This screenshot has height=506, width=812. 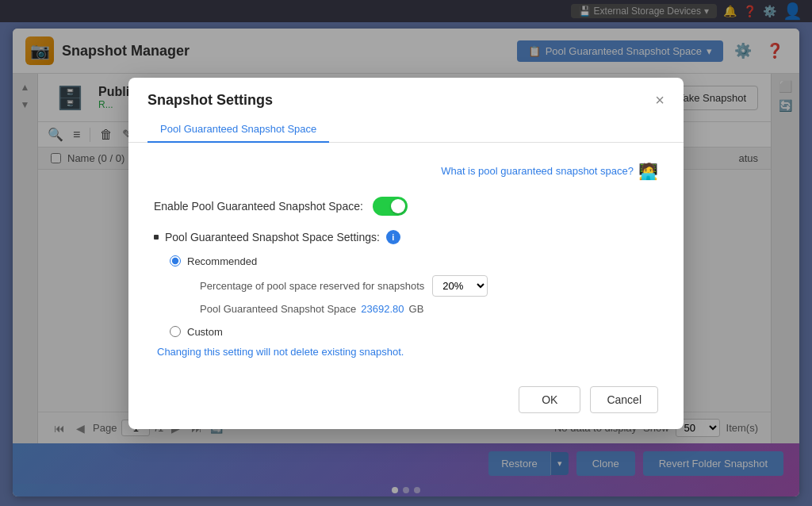 I want to click on space-label: Pool Guaranteed Snapshot Space, so click(x=278, y=309).